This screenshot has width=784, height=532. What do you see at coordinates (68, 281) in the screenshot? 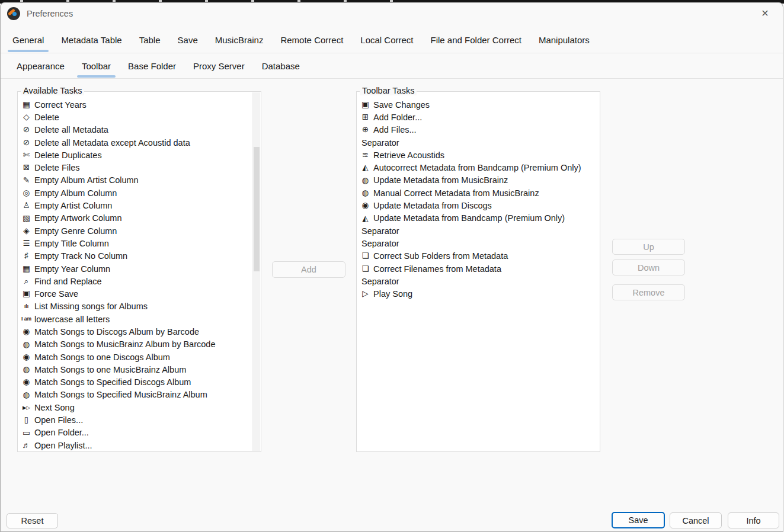
I see `list-item-label: Find and Replace` at bounding box center [68, 281].